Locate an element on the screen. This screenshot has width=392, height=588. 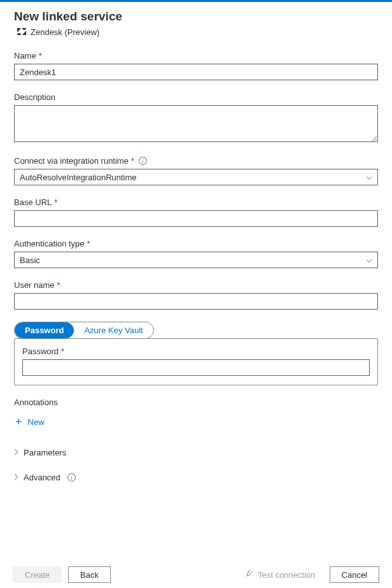
page-title: New linked service is located at coordinates (196, 17).